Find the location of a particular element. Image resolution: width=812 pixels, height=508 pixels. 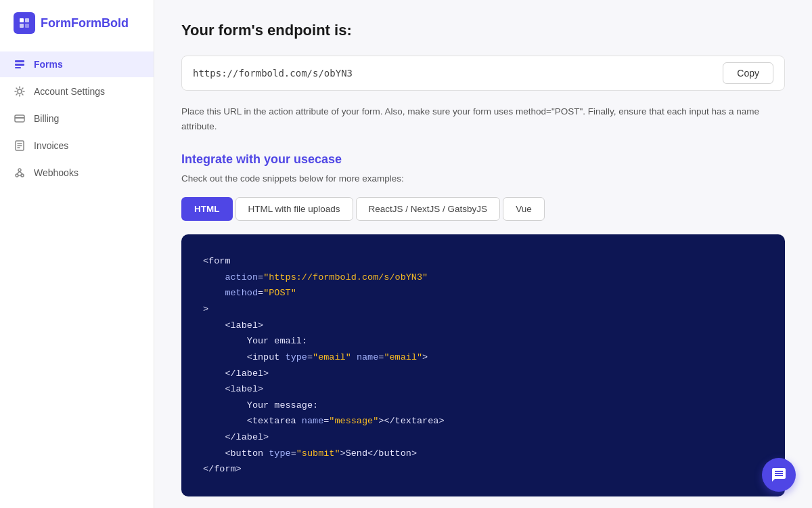

instruction-text: Place this URL in the action attribute o… is located at coordinates (483, 119).